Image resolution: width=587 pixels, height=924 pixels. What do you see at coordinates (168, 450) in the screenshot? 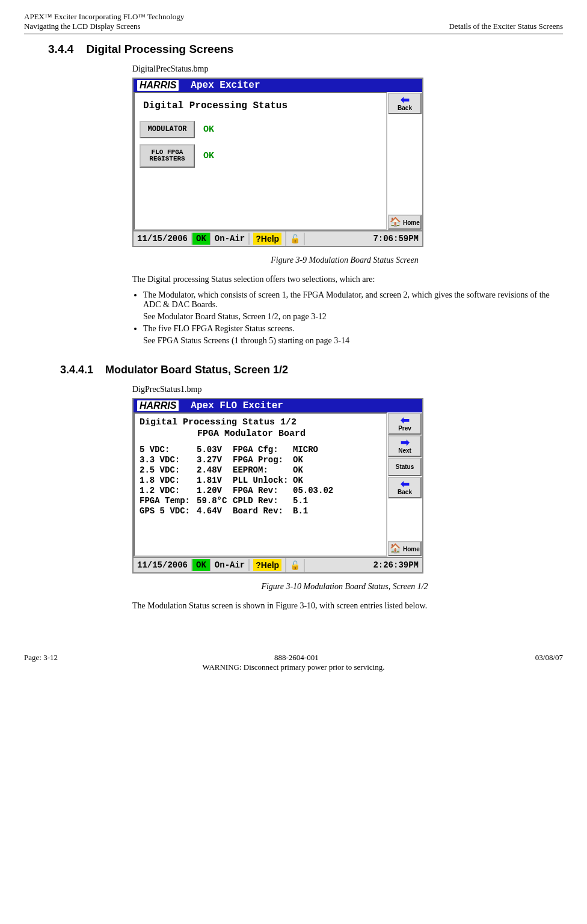
I see `row0-label1: 5 VDC:` at bounding box center [168, 450].